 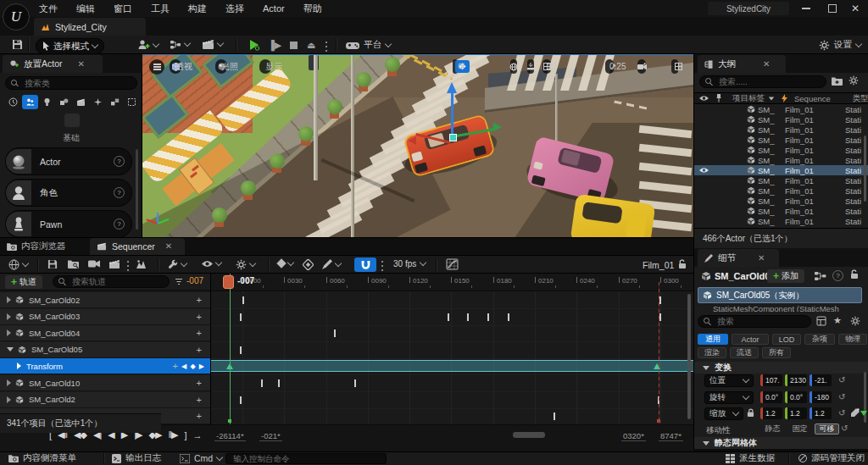 I want to click on scale-z-field: 1.2, so click(x=821, y=413).